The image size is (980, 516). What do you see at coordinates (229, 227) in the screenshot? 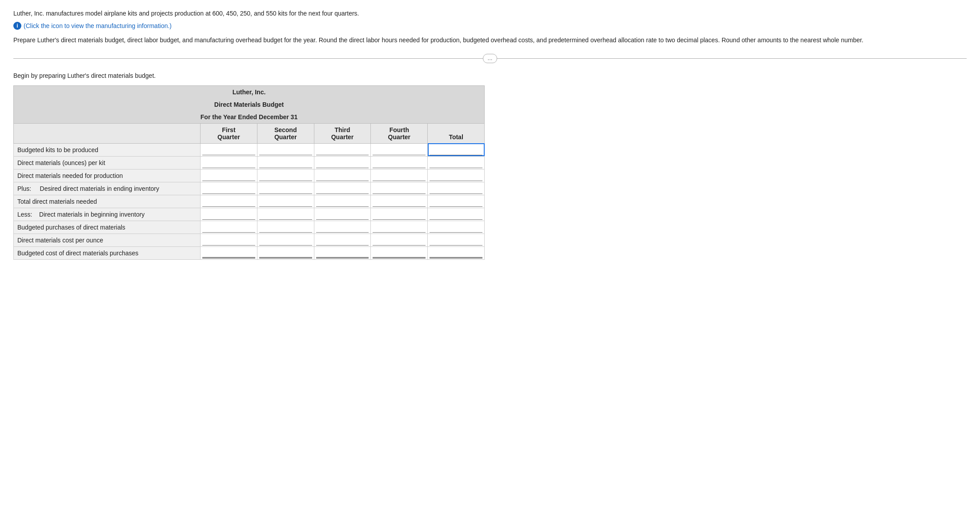
I see `input-budgeted-purchases-q1` at bounding box center [229, 227].